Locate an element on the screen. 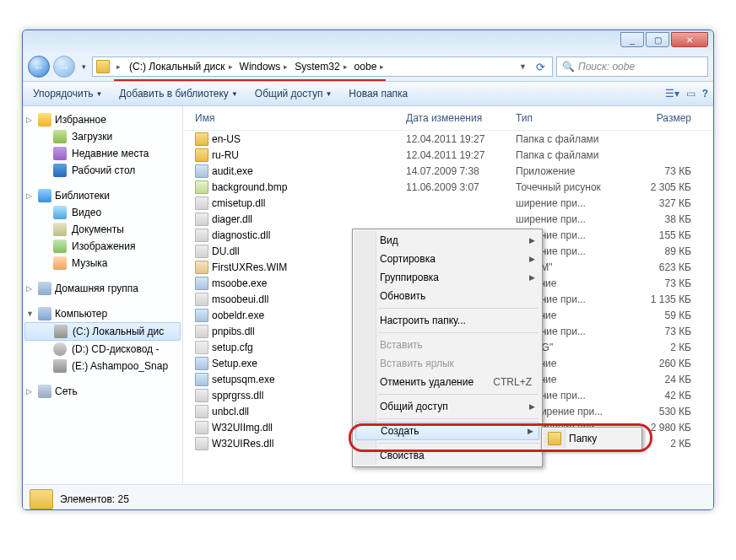 This screenshot has height=560, width=736. desktop-icon is located at coordinates (60, 170).